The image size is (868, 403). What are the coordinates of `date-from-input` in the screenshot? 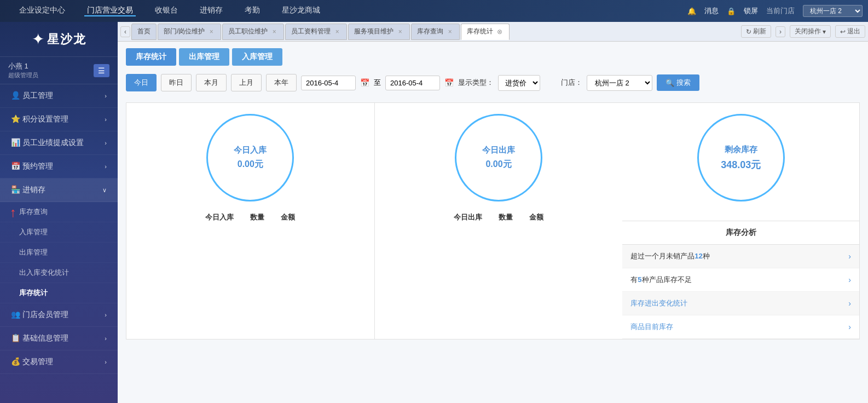 It's located at (328, 83).